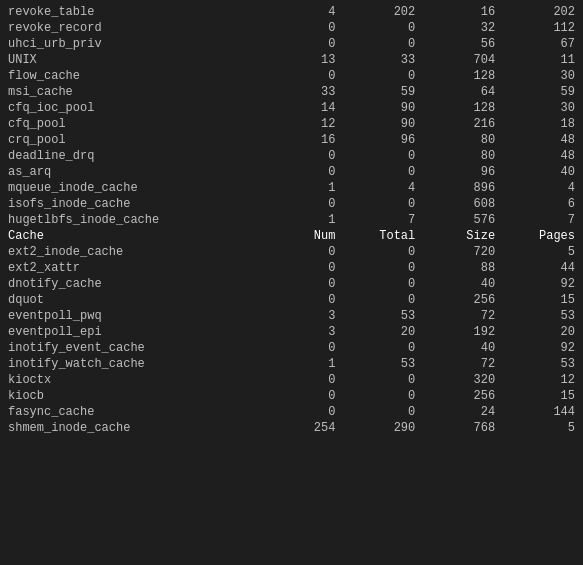  What do you see at coordinates (132, 364) in the screenshot?
I see `cell-name: inotify_watch_cache` at bounding box center [132, 364].